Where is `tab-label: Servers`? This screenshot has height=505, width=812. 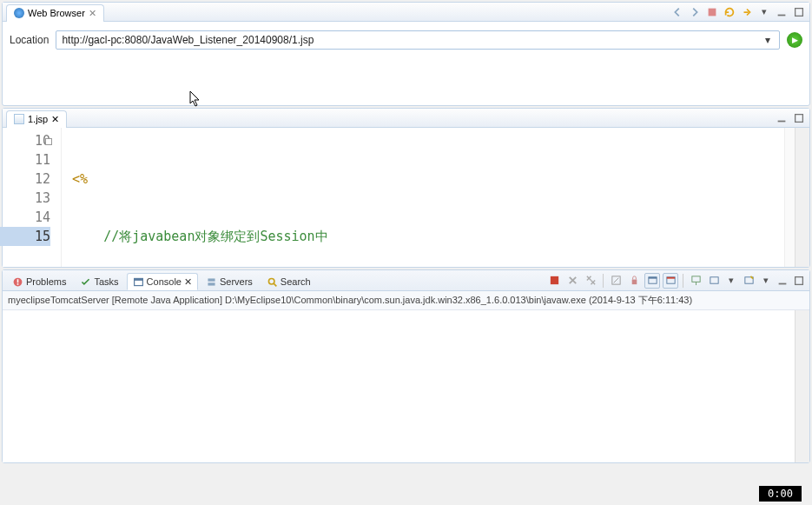
tab-label: Servers is located at coordinates (236, 282).